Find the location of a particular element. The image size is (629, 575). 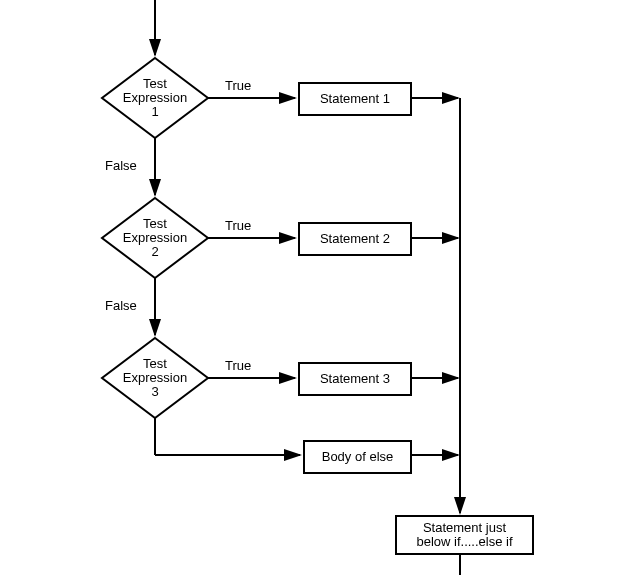

decision-test-expression-2: TestExpression2 is located at coordinates (155, 238).